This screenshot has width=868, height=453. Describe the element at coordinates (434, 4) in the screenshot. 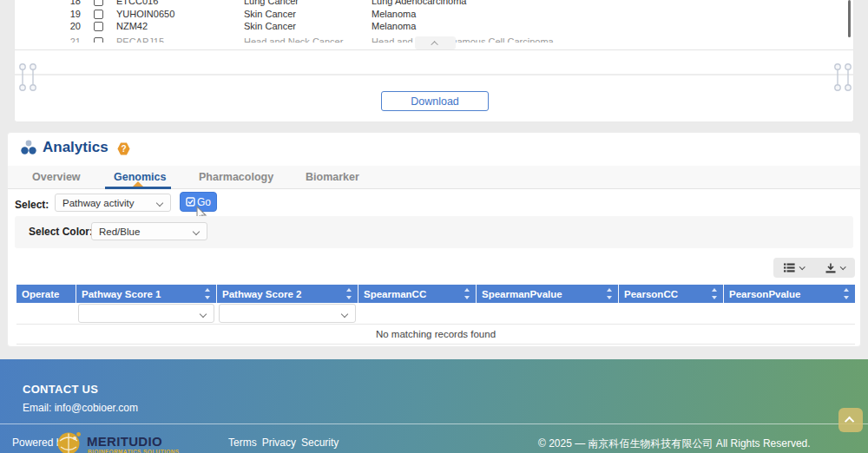

I see `table-row: 18 ETCC016 Lung Cancer Lung Adenocarcino…` at that location.